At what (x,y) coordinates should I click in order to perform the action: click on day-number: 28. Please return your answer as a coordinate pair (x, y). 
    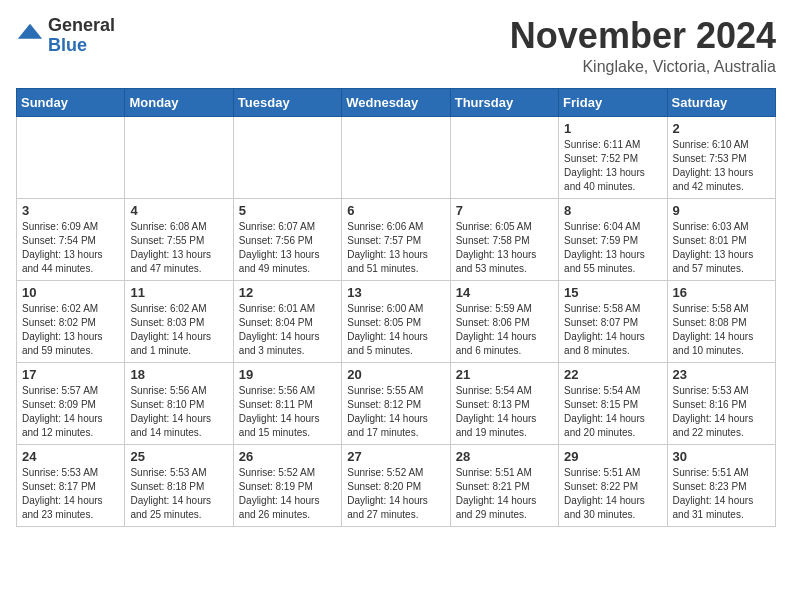
    Looking at the image, I should click on (504, 456).